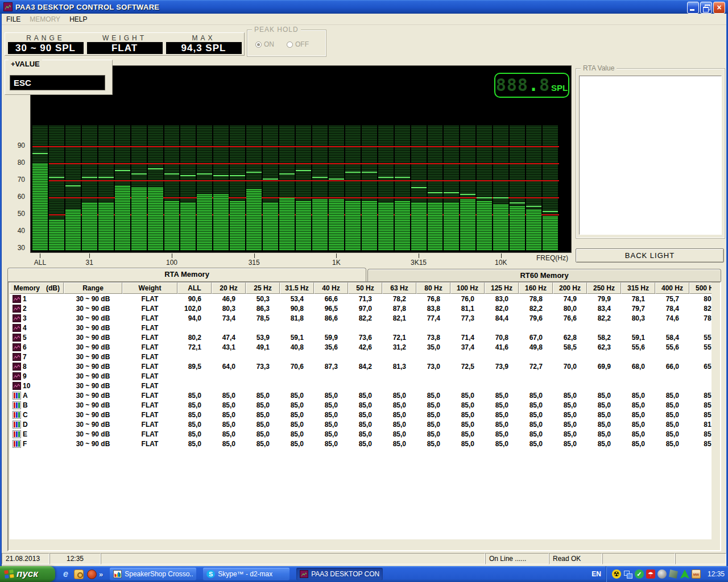 This screenshot has width=728, height=582. What do you see at coordinates (14, 19) in the screenshot?
I see `menu-file: FILE` at bounding box center [14, 19].